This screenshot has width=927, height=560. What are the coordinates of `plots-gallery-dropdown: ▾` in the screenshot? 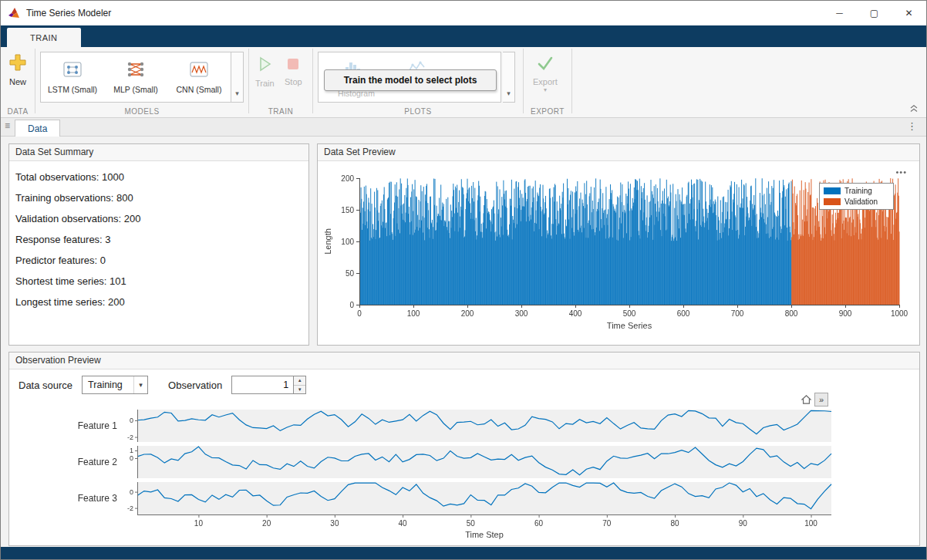 It's located at (509, 77).